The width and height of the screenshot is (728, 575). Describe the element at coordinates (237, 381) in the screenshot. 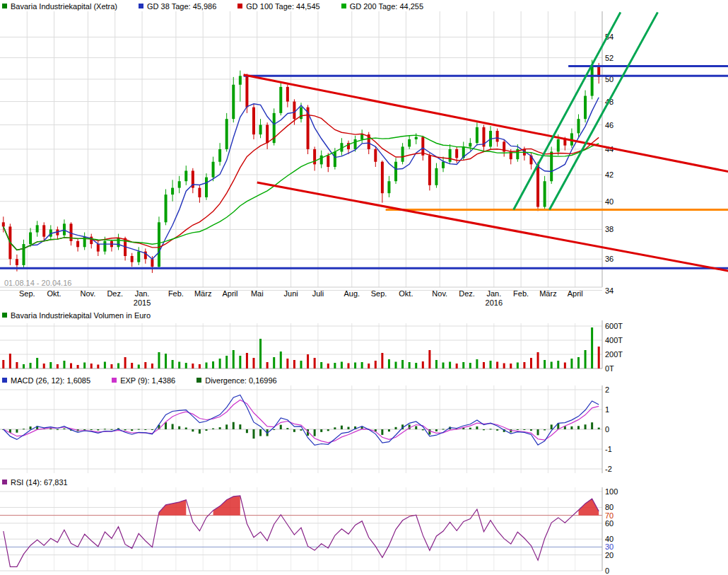

I see `divergence-legend-item: Divergence: 0,16996` at that location.